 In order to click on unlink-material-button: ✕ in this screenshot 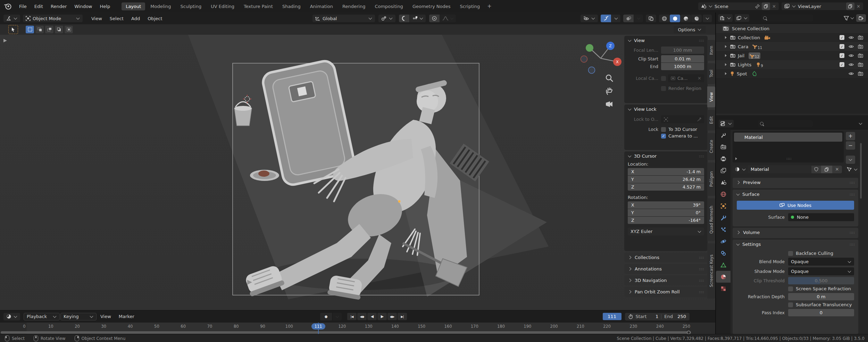, I will do `click(837, 169)`.